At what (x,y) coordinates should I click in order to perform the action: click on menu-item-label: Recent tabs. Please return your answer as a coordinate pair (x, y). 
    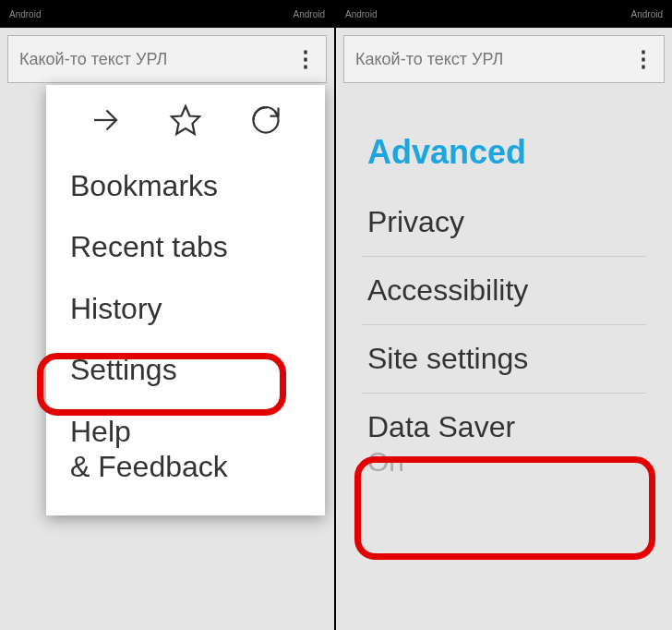
    Looking at the image, I should click on (150, 247).